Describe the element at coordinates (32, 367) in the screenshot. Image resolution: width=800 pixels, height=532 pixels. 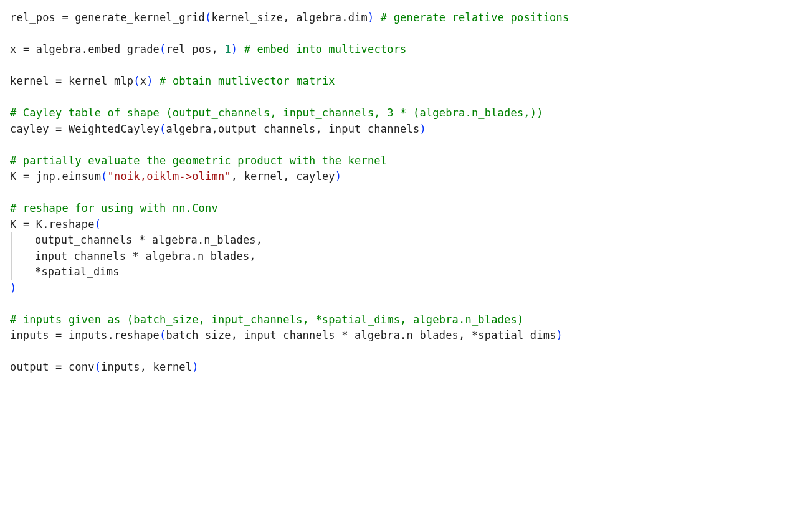
I see `code-token: output` at that location.